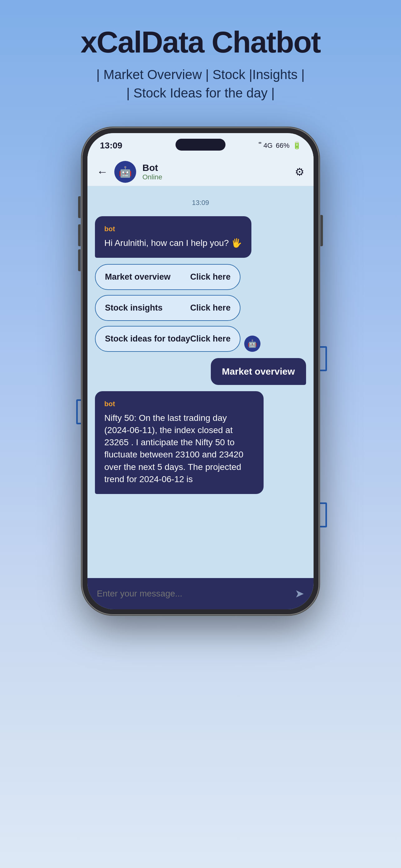 The image size is (401, 868). I want to click on options-group: Market overview Click here Stock insight…, so click(168, 308).